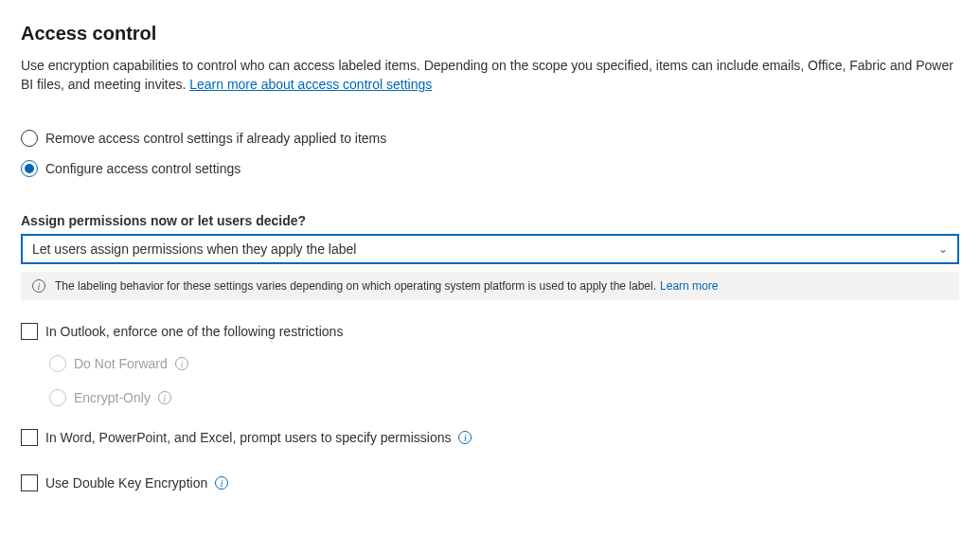 The image size is (980, 553). Describe the element at coordinates (490, 75) in the screenshot. I see `page-description: Use encryption capabilities to control w…` at that location.